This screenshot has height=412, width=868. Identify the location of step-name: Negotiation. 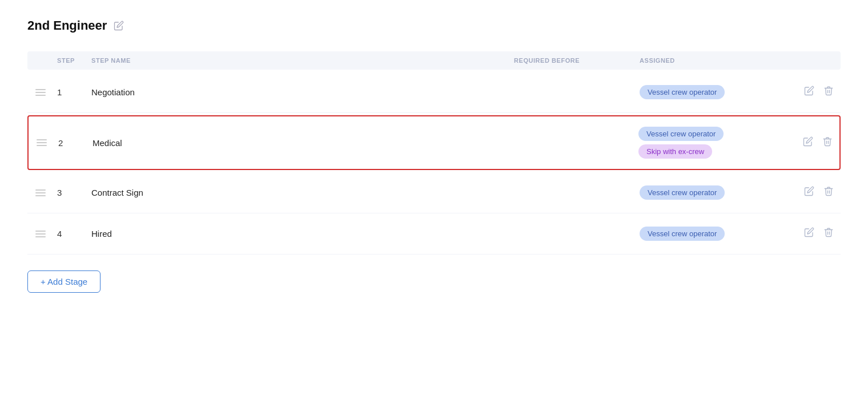
(303, 92).